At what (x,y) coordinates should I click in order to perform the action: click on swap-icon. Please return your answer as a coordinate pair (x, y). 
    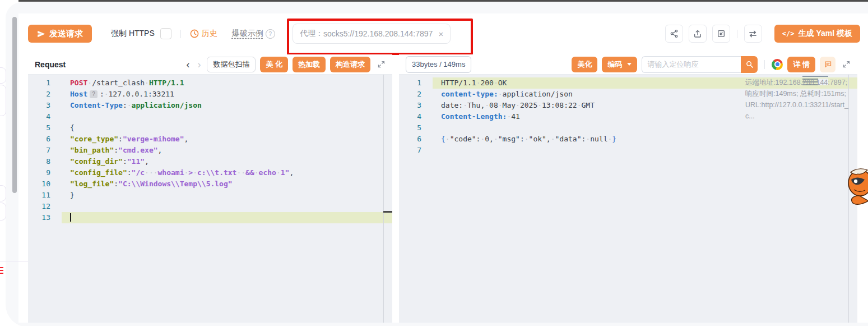
    Looking at the image, I should click on (753, 34).